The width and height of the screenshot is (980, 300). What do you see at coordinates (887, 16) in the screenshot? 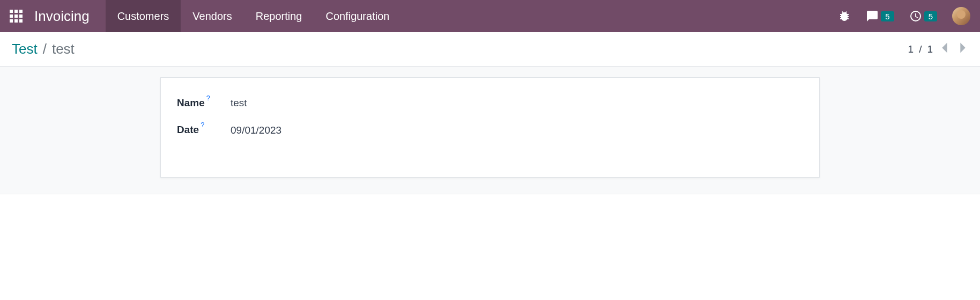
I see `messages-badge: 5` at bounding box center [887, 16].